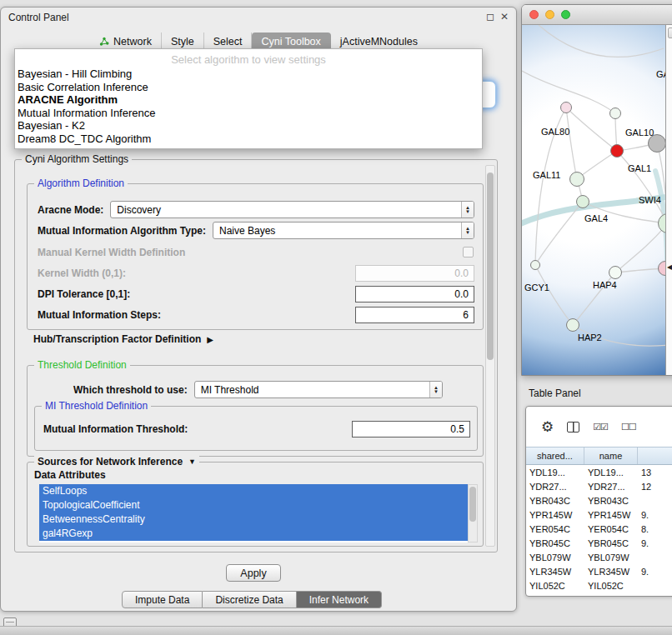  Describe the element at coordinates (490, 17) in the screenshot. I see `float-window-icon: ◻` at that location.